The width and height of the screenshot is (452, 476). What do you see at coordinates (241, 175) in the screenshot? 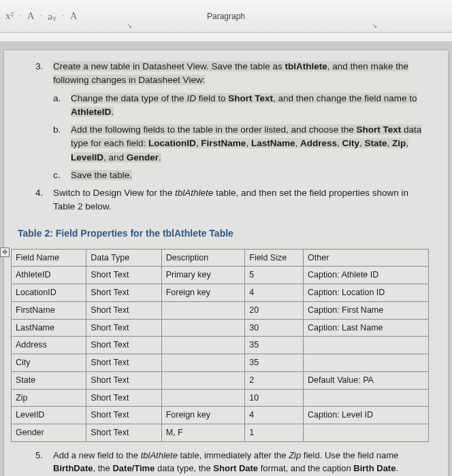
I see `instruction-3c: c. Save the table.` at bounding box center [241, 175].